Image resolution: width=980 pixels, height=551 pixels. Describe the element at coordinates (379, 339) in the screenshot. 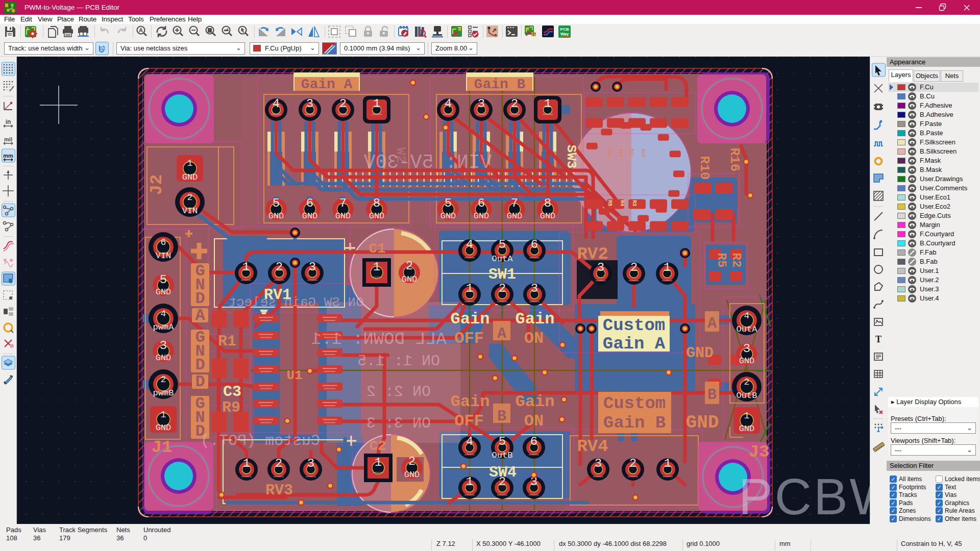

I see `svg-text: ALL DOWN: 1.1` at that location.